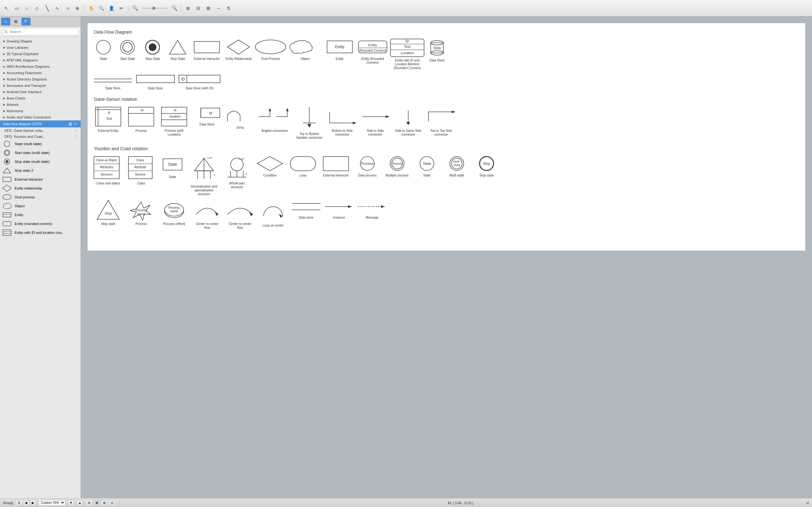 The height and width of the screenshot is (507, 812). I want to click on yc-shape-whole-part: 1,m 1 Whole-part structure, so click(237, 172).